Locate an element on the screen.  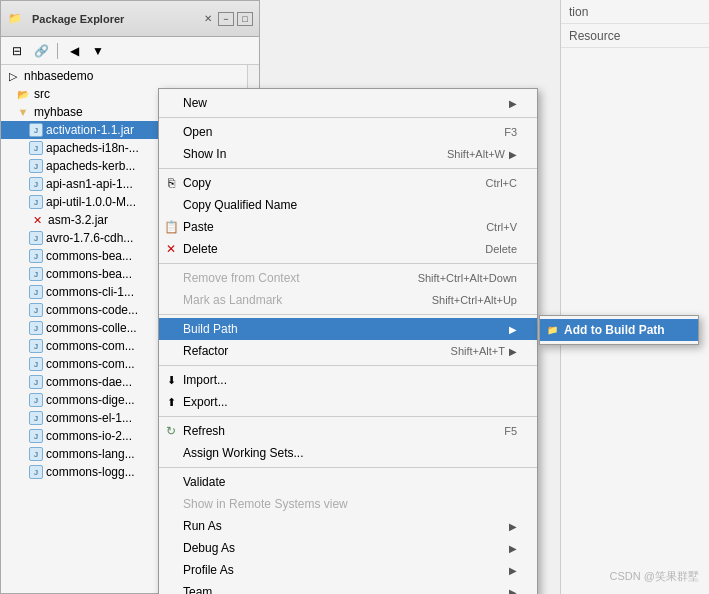
right-panel-label-tion: tion is located at coordinates (578, 12).